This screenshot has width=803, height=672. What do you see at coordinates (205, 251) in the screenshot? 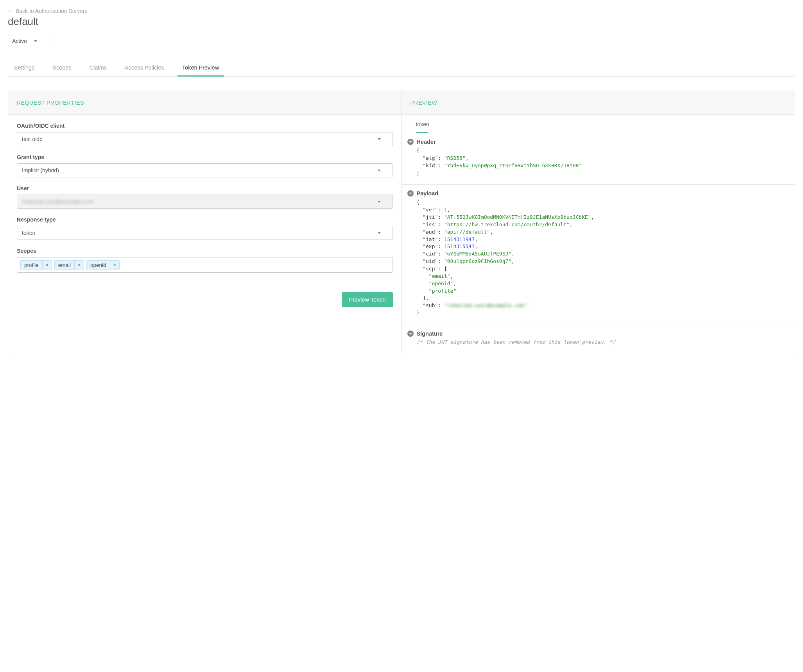
I see `scopes-label: Scopes` at bounding box center [205, 251].